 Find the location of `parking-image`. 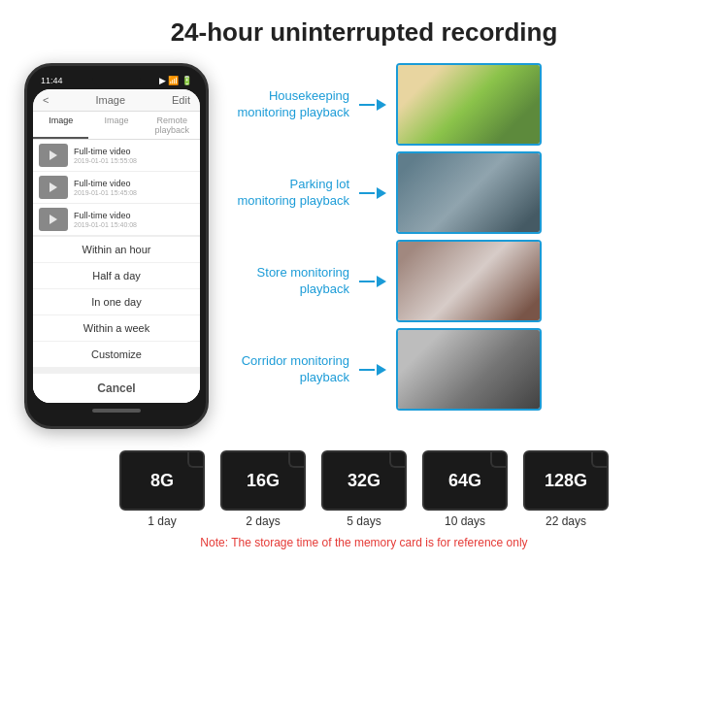

parking-image is located at coordinates (469, 192).